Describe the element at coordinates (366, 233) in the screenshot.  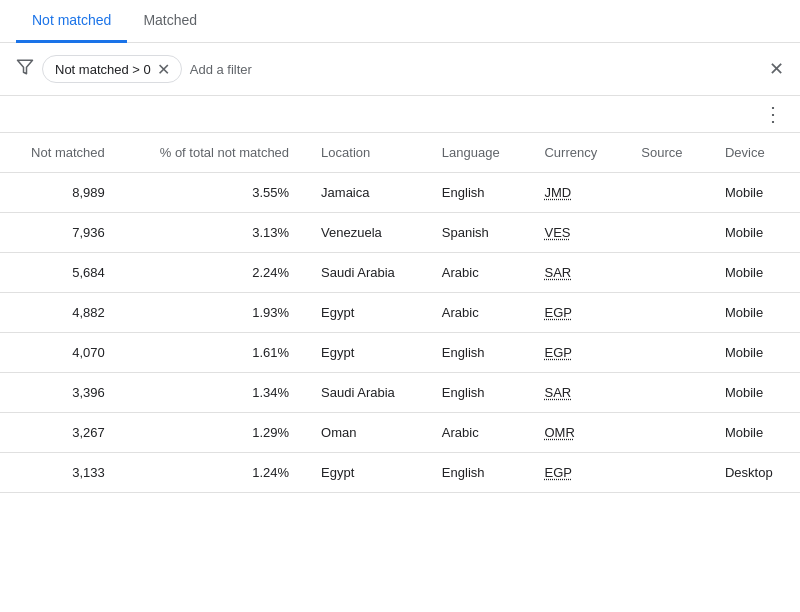
I see `cell-location: Venezuela` at that location.